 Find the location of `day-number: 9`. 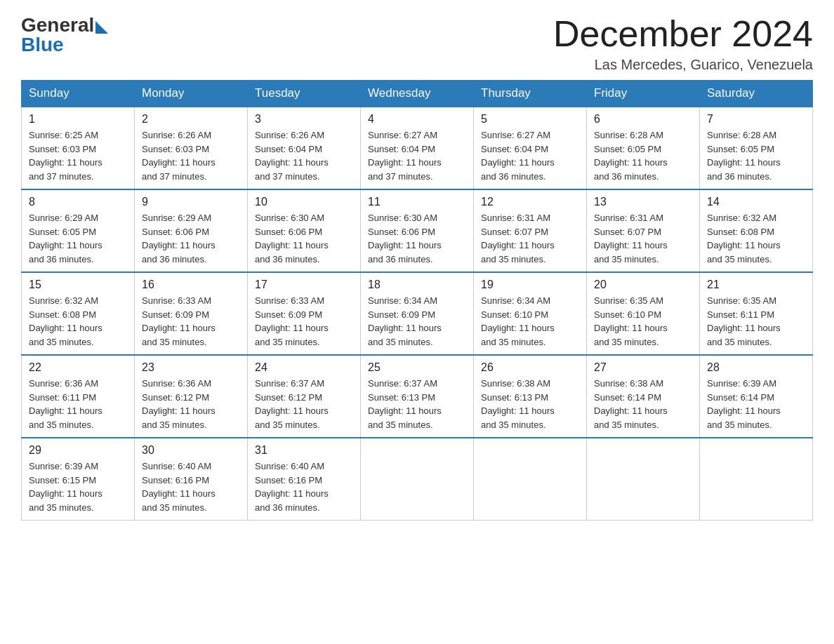

day-number: 9 is located at coordinates (191, 202).